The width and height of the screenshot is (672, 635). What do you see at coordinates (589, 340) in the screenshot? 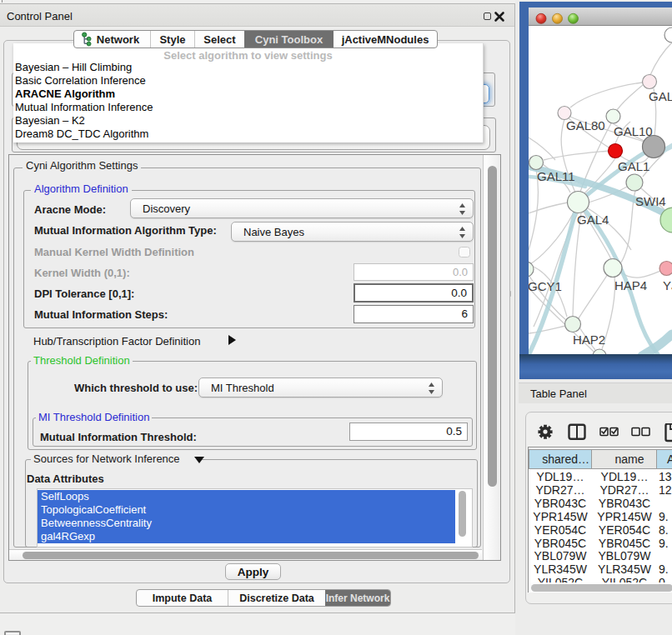
I see `svg-text: HAP2` at bounding box center [589, 340].